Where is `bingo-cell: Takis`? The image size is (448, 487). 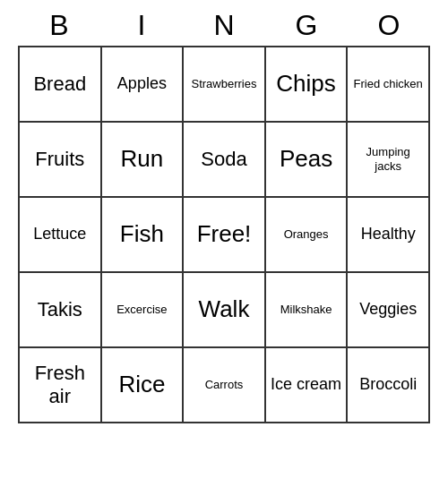
bingo-cell: Takis is located at coordinates (61, 311).